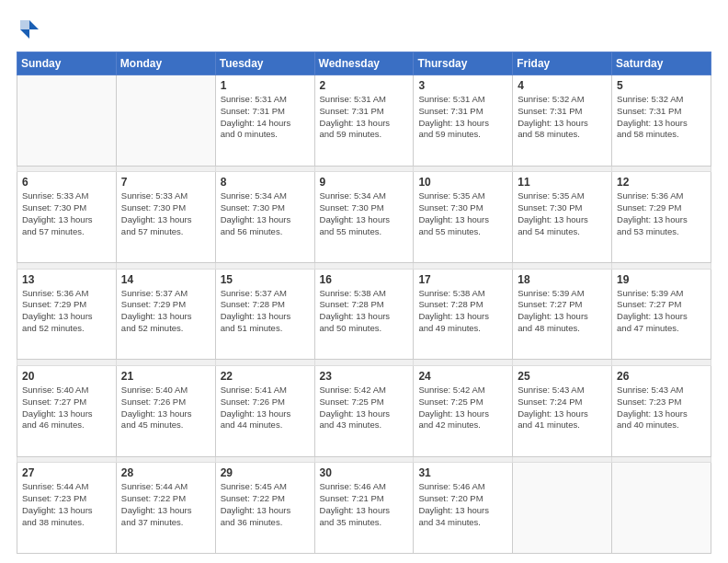 This screenshot has height=563, width=728. What do you see at coordinates (67, 508) in the screenshot?
I see `calendar-cell: 27Sunrise: 5:44 AM Sunset: 7:23 PM Dayli…` at bounding box center [67, 508].